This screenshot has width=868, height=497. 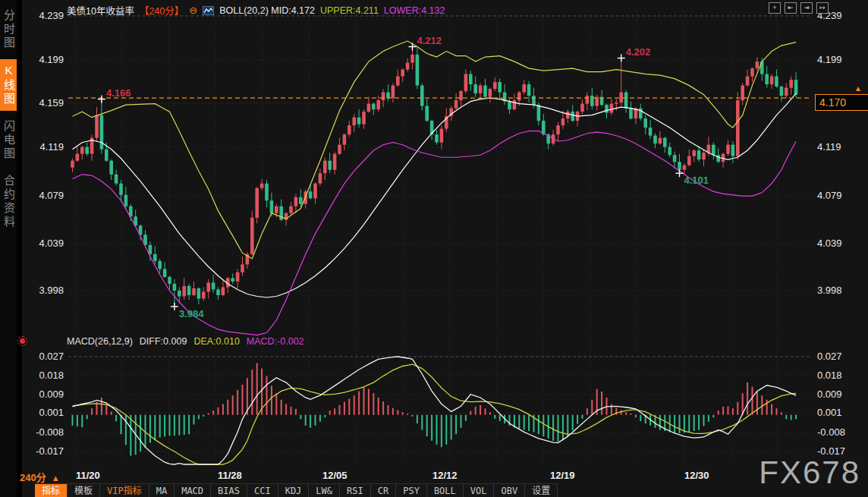 I want to click on toolbar-item-设置: 设置, so click(x=542, y=490).